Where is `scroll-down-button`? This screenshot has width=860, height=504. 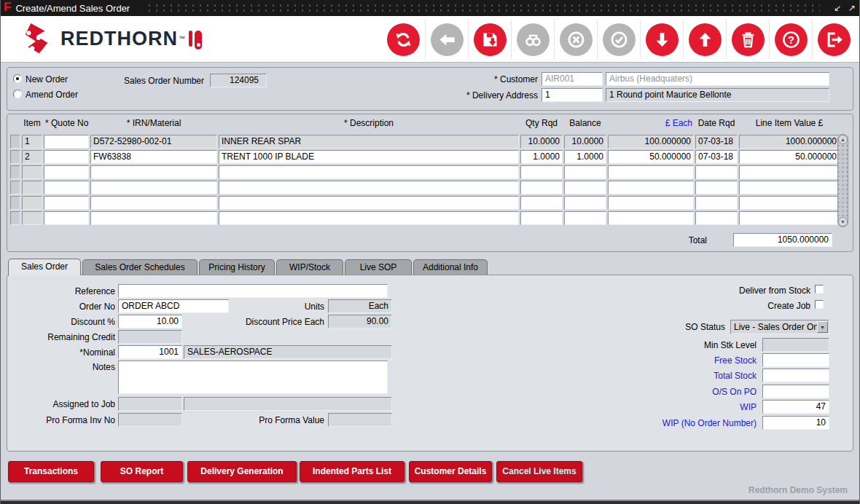 scroll-down-button is located at coordinates (662, 39).